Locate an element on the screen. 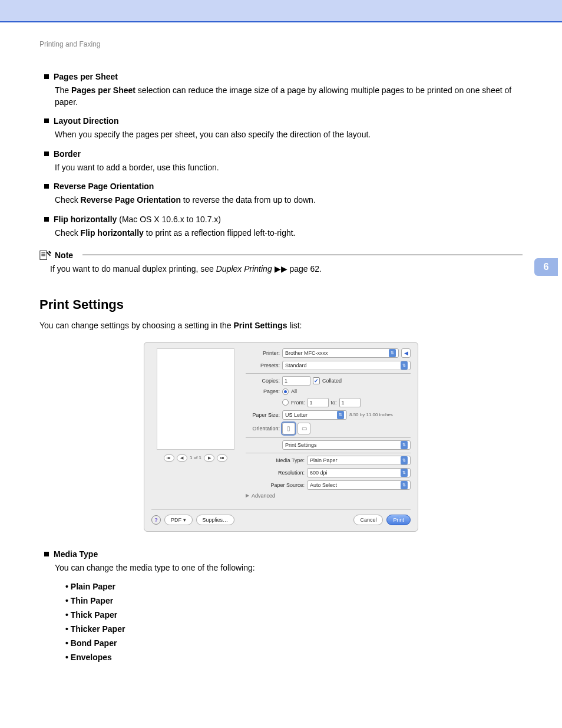 This screenshot has width=562, height=728. collated-label: Collated is located at coordinates (332, 381).